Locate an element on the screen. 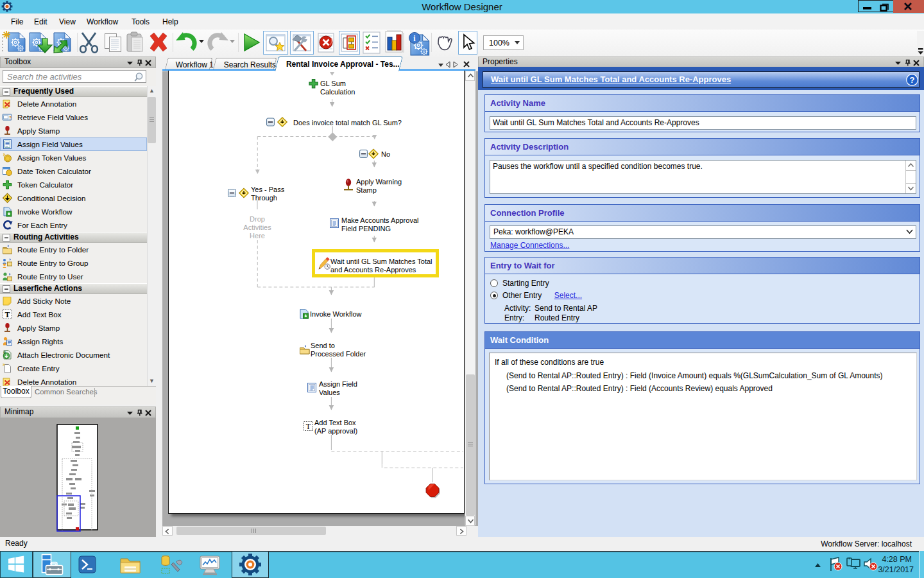  svg-text: Values is located at coordinates (330, 392).